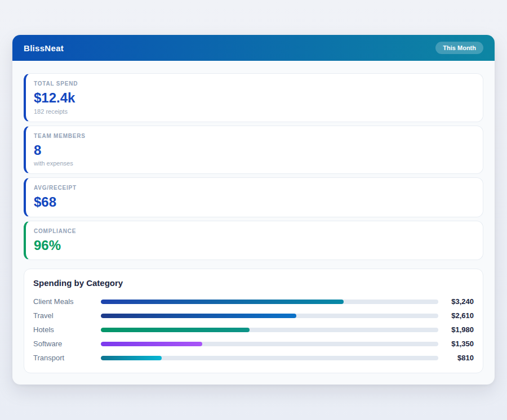 The height and width of the screenshot is (420, 507). What do you see at coordinates (254, 241) in the screenshot?
I see `stat-card: COMPLIANCE 96%` at bounding box center [254, 241].